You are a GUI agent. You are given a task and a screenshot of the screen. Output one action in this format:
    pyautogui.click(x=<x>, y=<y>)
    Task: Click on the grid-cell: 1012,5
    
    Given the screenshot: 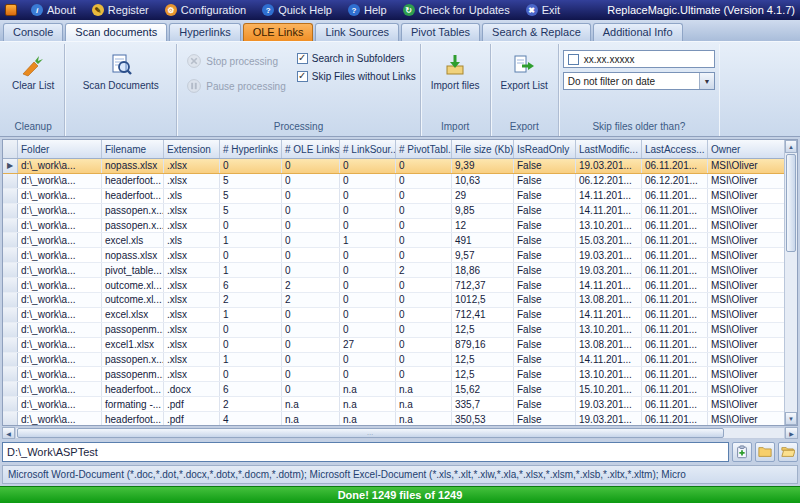 What is the action you would take?
    pyautogui.click(x=483, y=300)
    